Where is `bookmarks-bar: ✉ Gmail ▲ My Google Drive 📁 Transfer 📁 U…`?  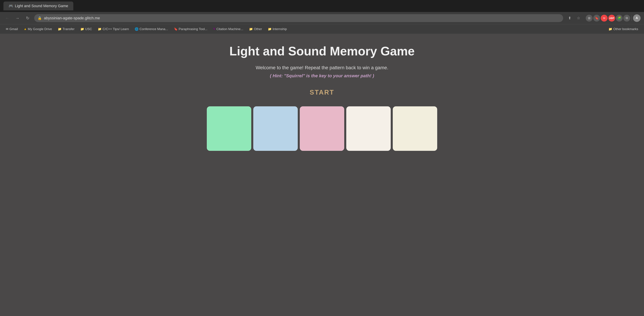 bookmarks-bar: ✉ Gmail ▲ My Google Drive 📁 Transfer 📁 U… is located at coordinates (322, 29).